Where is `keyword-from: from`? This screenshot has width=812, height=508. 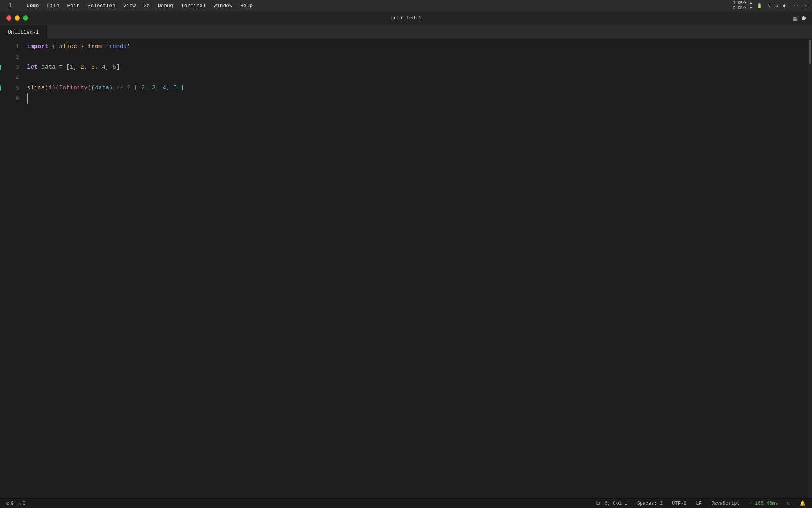 keyword-from: from is located at coordinates (95, 47).